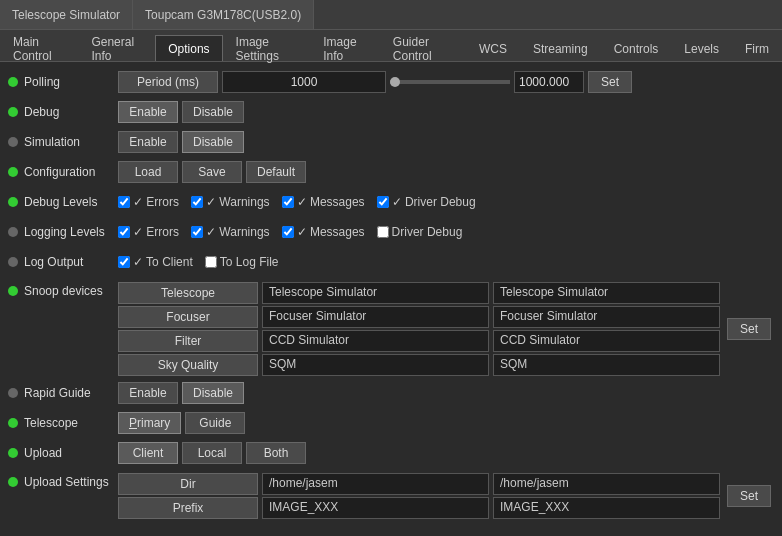  Describe the element at coordinates (168, 82) in the screenshot. I see `period-button: Period (ms)` at that location.